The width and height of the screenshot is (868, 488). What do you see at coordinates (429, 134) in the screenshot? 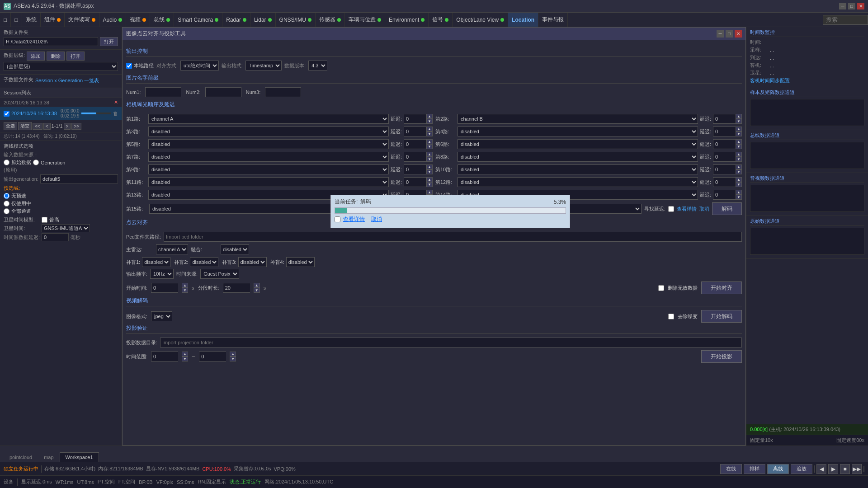
I see `ch3-spin-down: ▼` at bounding box center [429, 134].